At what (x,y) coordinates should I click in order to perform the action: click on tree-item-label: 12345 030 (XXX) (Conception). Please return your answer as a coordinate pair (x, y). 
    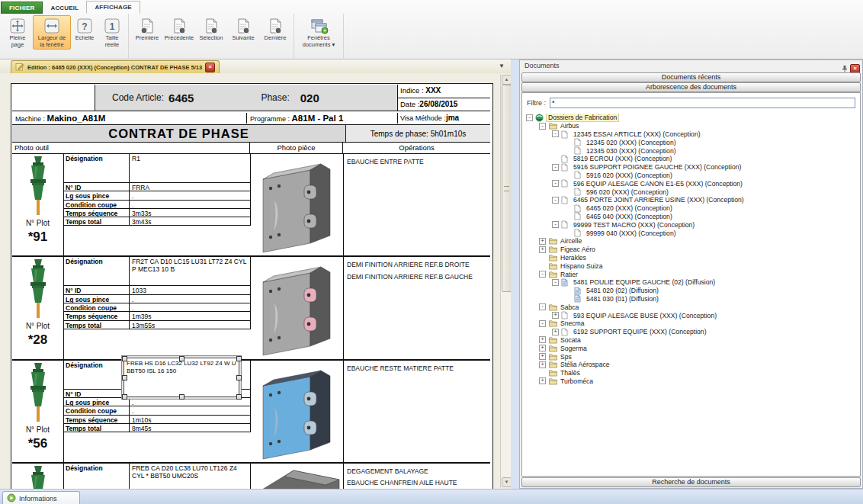
    Looking at the image, I should click on (631, 151).